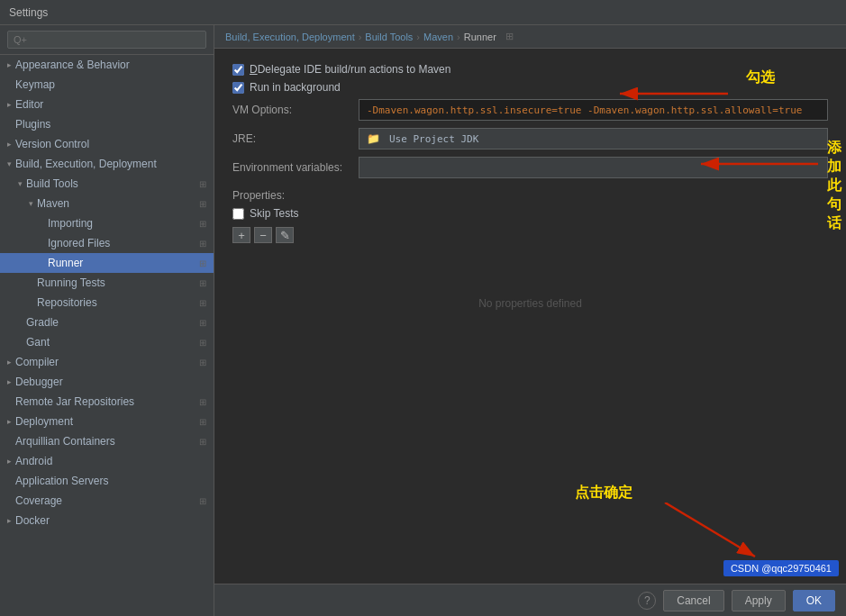 Image resolution: width=846 pixels, height=616 pixels. I want to click on sidebar-item-remote-jar: ▸Remote Jar Repositories⊞, so click(106, 402).